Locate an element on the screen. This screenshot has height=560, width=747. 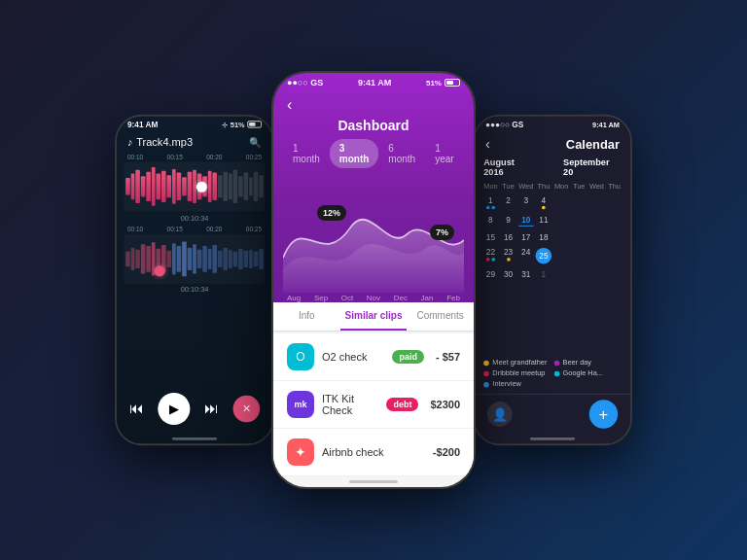
left-phone: 9:41 AM ⊹ 51% ♪ Track4.mp3 🔍 00 is located at coordinates (195, 280).